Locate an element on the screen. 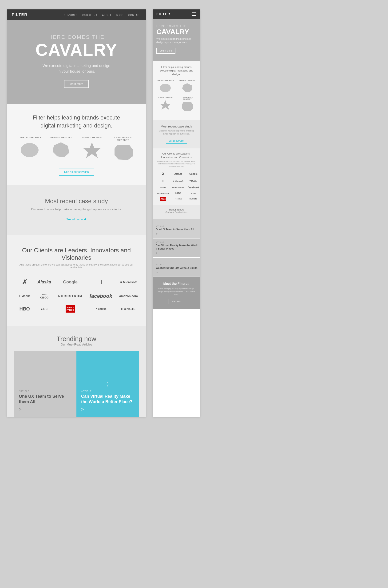 The height and width of the screenshot is (588, 388). trending-title: Trending now is located at coordinates (76, 339).